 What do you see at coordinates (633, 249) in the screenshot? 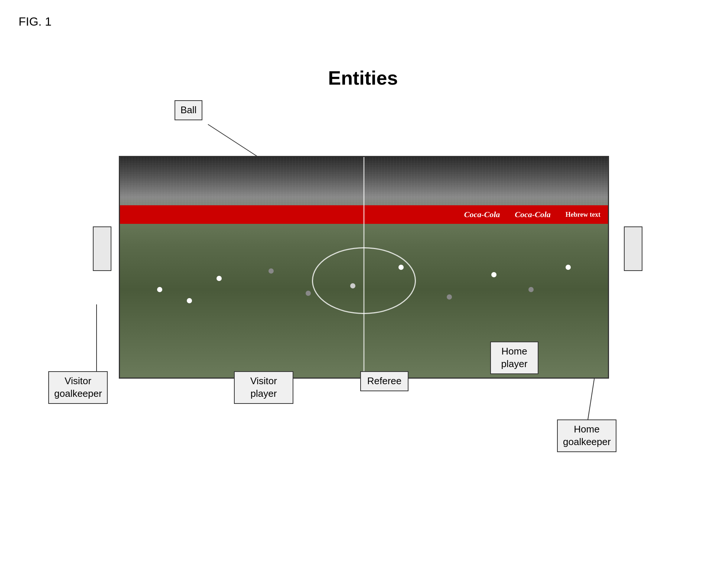
I see `right-goalpost` at bounding box center [633, 249].